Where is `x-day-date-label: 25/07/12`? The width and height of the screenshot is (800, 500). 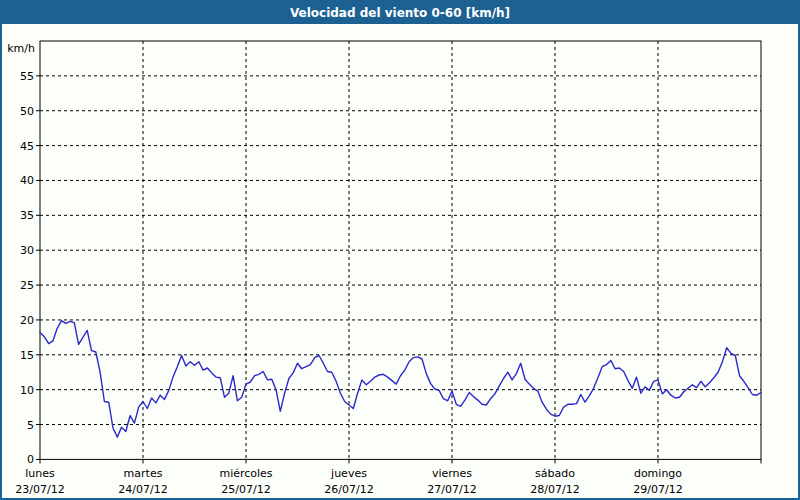 x-day-date-label: 25/07/12 is located at coordinates (246, 490).